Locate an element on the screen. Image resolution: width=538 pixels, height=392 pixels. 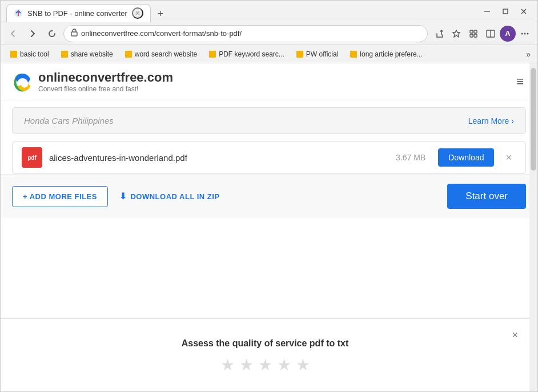
bookmark-word-search: word search website is located at coordinates (161, 54).